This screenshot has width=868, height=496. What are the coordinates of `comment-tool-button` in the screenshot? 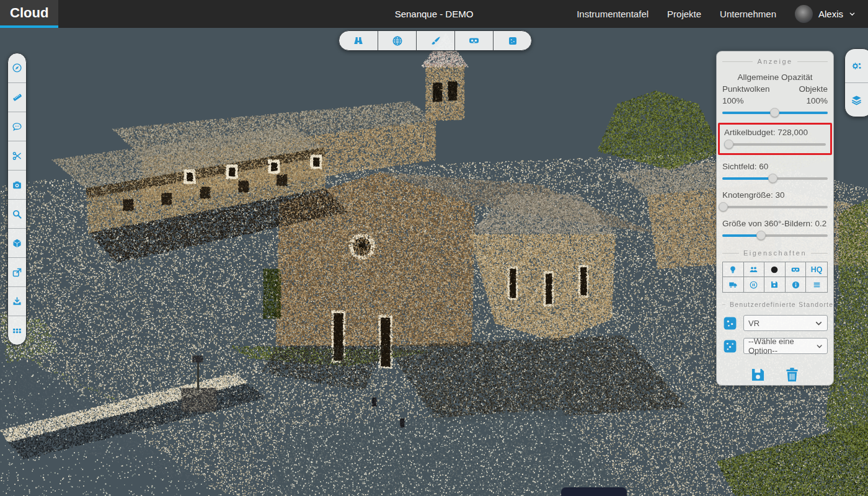 It's located at (17, 126).